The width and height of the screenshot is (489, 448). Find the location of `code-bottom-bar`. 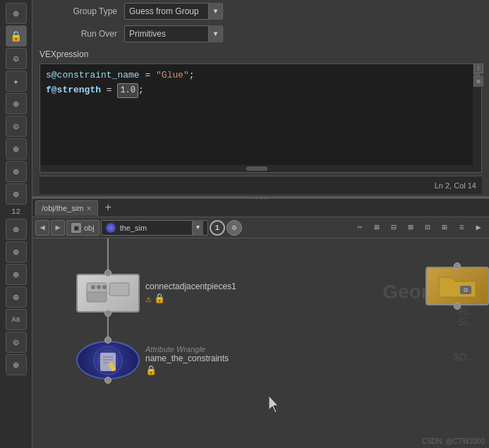

code-bottom-bar is located at coordinates (257, 169).